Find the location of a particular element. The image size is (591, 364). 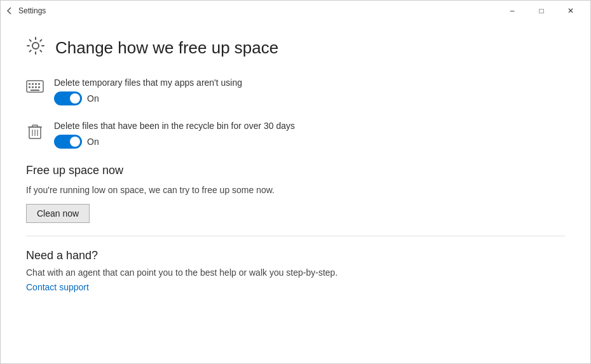

title-bar: Settings – □ ✕ is located at coordinates (296, 11).